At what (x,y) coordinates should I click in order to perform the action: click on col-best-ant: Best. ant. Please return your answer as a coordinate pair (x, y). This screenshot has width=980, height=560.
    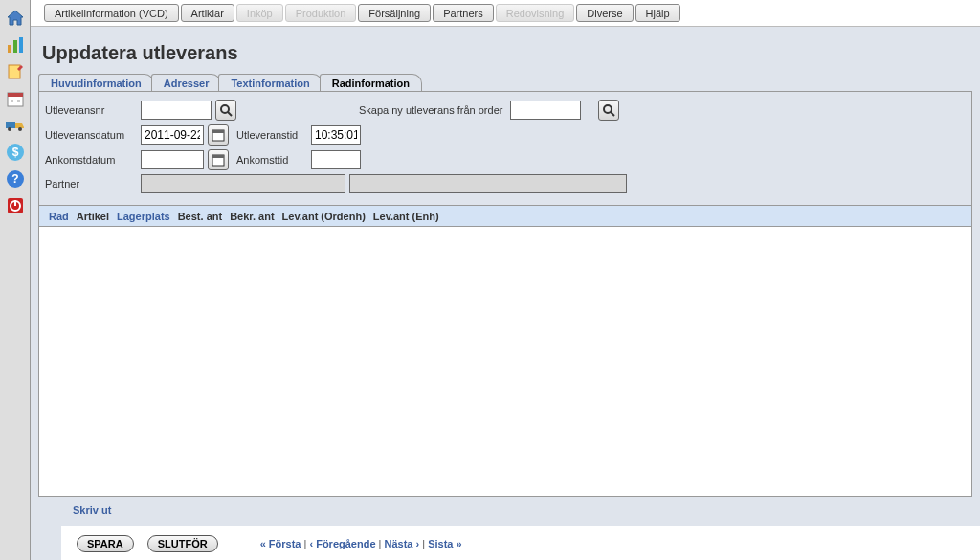
    Looking at the image, I should click on (200, 216).